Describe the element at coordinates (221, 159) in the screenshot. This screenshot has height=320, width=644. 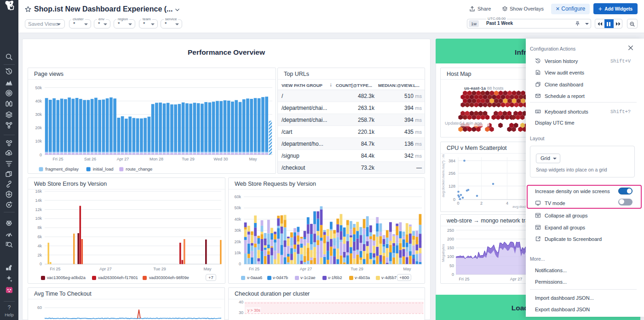
I see `svg-text: Wed 30` at that location.